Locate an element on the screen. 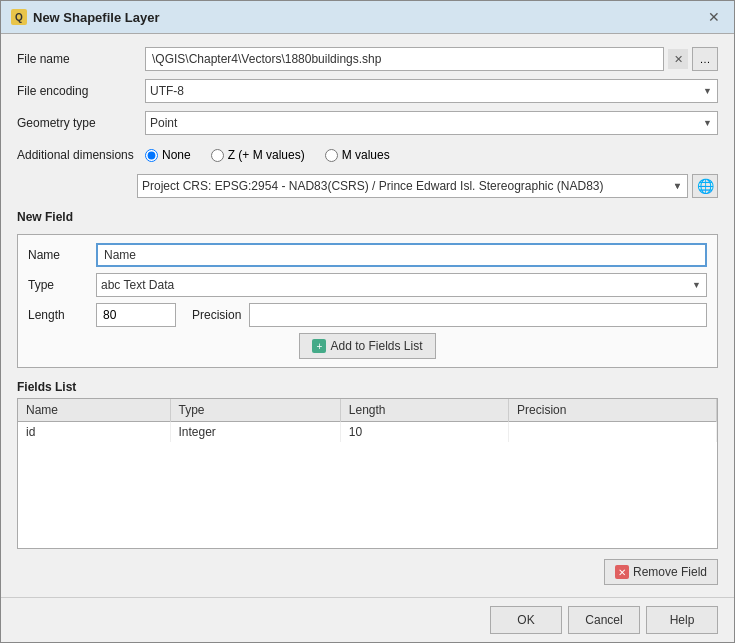 The image size is (735, 643). additional-dimensions-label: Additional dimensions is located at coordinates (77, 155).